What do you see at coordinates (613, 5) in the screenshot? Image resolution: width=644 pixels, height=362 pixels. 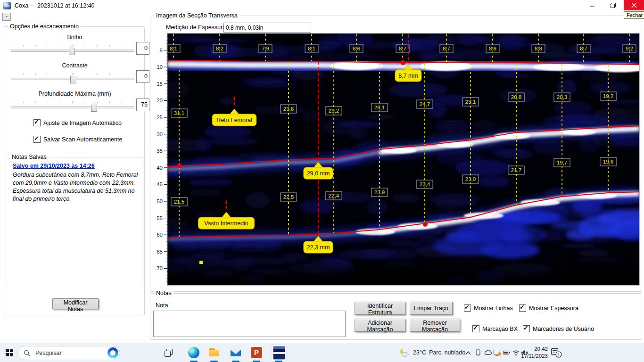 I see `maximize-button` at bounding box center [613, 5].